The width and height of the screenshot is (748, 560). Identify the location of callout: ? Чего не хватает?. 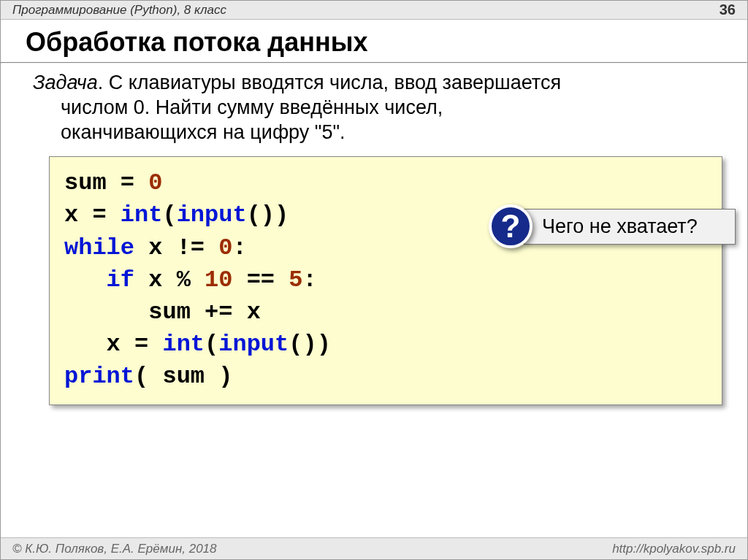
(612, 226).